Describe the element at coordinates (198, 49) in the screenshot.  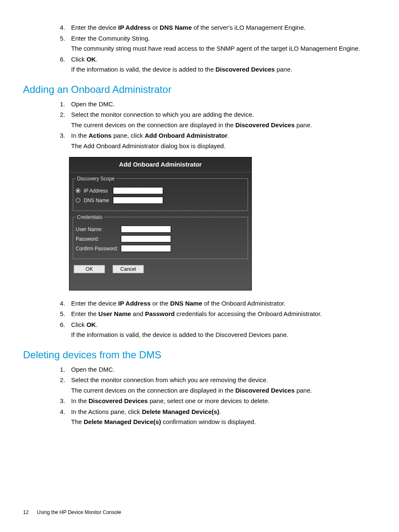
I see `steps-top: Enter the device IP Address or DNS Name …` at that location.